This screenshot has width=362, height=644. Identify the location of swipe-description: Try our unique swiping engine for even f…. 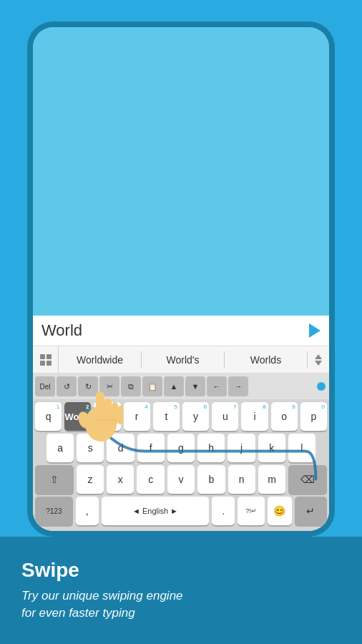
(181, 605).